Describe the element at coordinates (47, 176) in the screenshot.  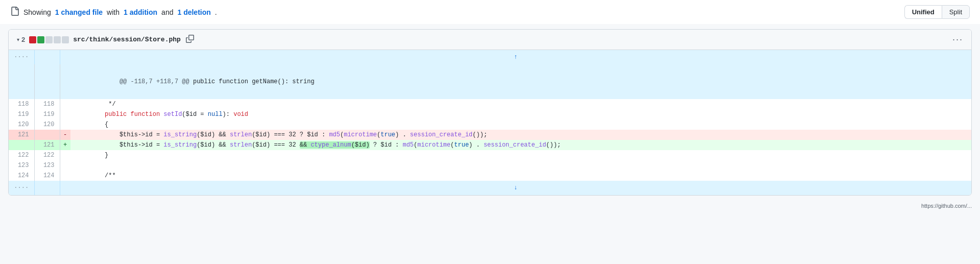
I see `new-line-num: 124` at that location.